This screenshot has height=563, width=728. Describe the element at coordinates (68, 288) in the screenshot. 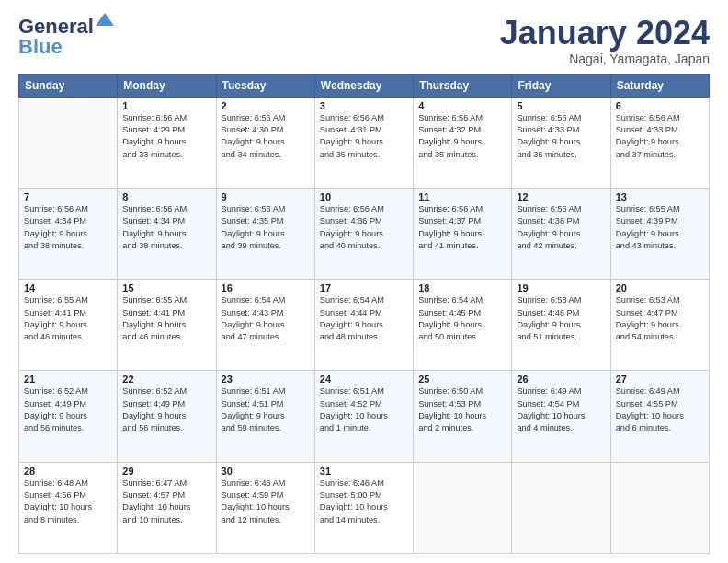

I see `day-number: 14` at that location.